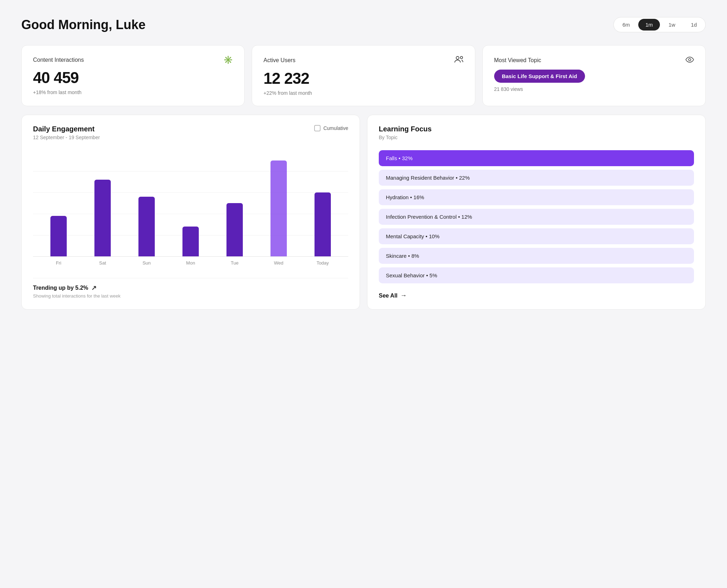  I want to click on chart-subtitle: 12 September - 19 September, so click(66, 137).